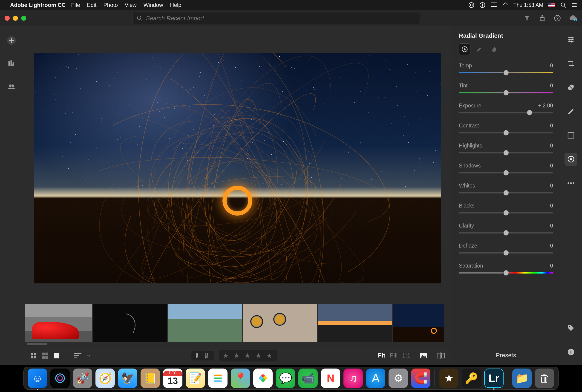 The image size is (582, 392). I want to click on radial-gradient-icon, so click(571, 159).